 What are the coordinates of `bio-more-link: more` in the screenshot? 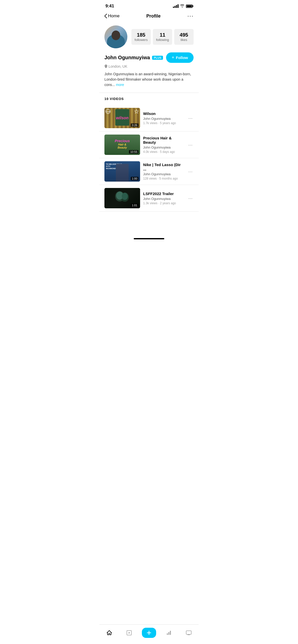 It's located at (120, 85).